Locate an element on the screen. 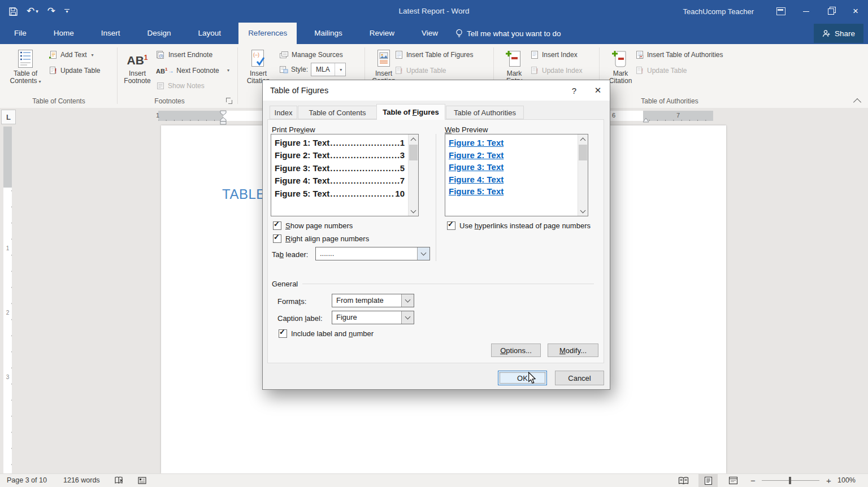 The height and width of the screenshot is (487, 868). next-footnote-dropdown-icon: ▾ is located at coordinates (228, 70).